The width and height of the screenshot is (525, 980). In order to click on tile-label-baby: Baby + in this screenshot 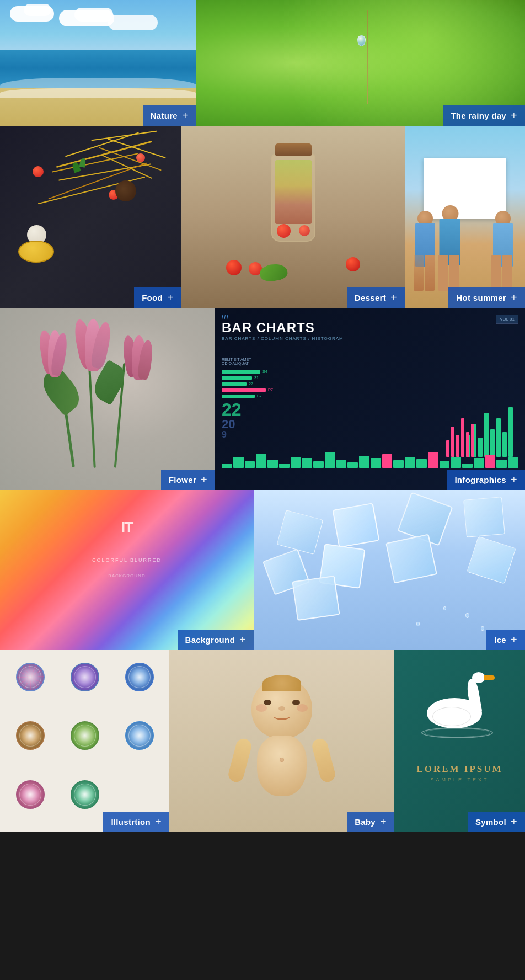, I will do `click(371, 822)`.